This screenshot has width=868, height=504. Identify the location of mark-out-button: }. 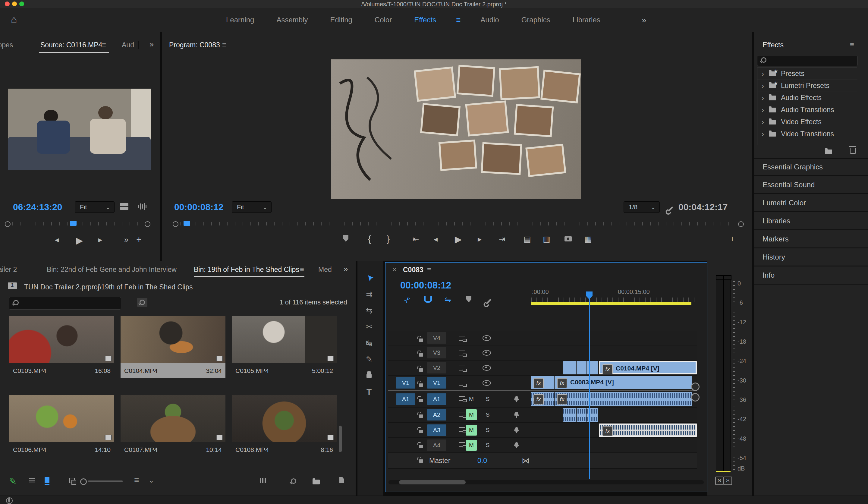
(388, 239).